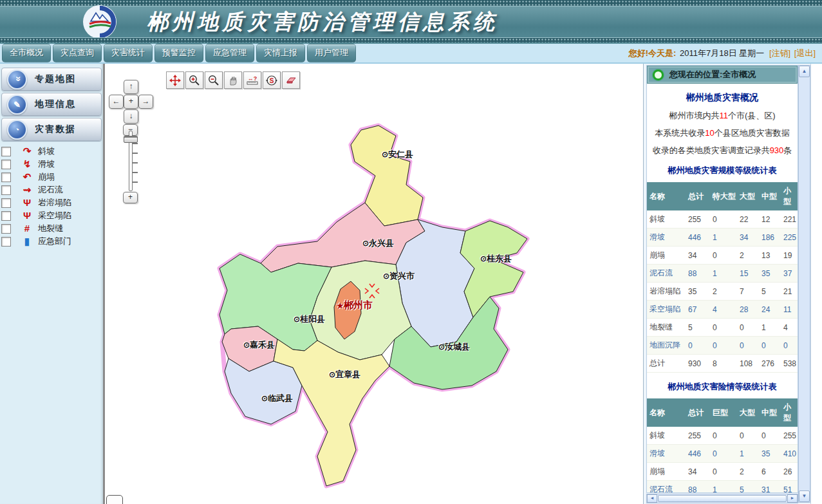 The height and width of the screenshot is (504, 822). I want to click on karst-collapse-icon: Ψ, so click(27, 203).